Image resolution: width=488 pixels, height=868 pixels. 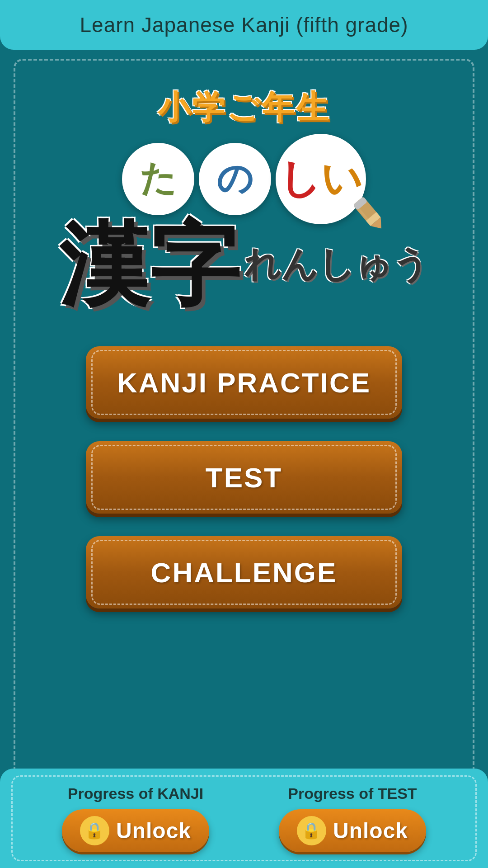 I want to click on kanji-main: 漢字 れんしゅう, so click(x=244, y=265).